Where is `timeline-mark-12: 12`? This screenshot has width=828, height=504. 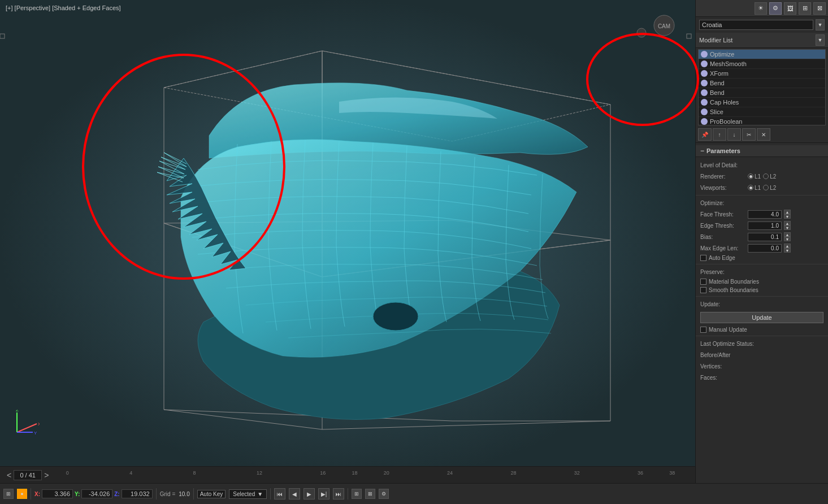
timeline-mark-12: 12 is located at coordinates (259, 473).